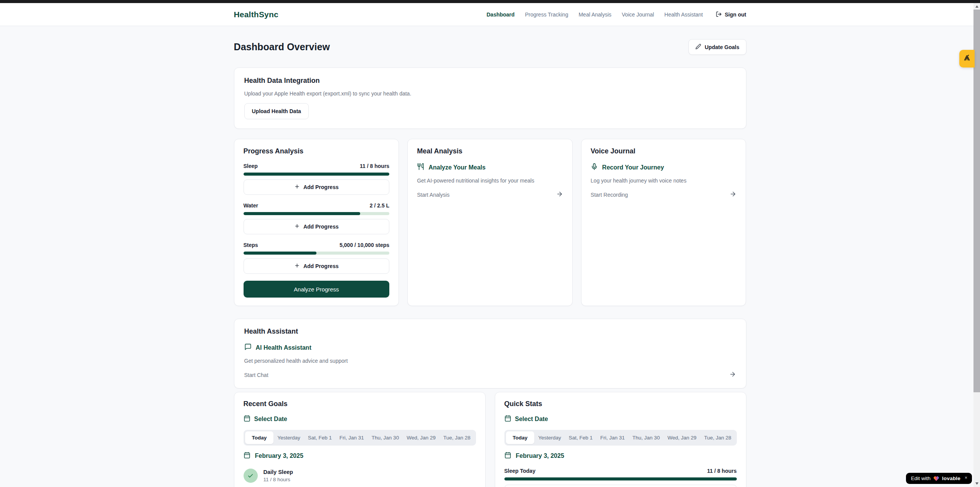  What do you see at coordinates (251, 245) in the screenshot?
I see `goal-label-steps: Steps` at bounding box center [251, 245].